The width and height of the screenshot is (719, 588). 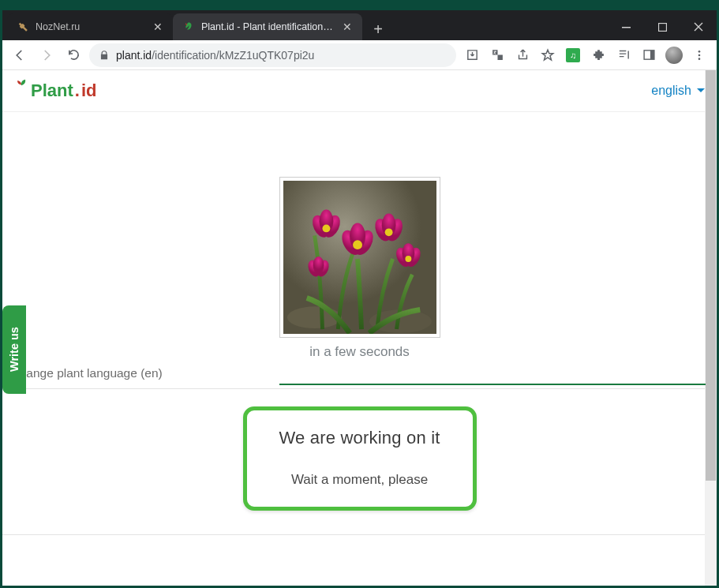 I want to click on install-app-icon, so click(x=472, y=55).